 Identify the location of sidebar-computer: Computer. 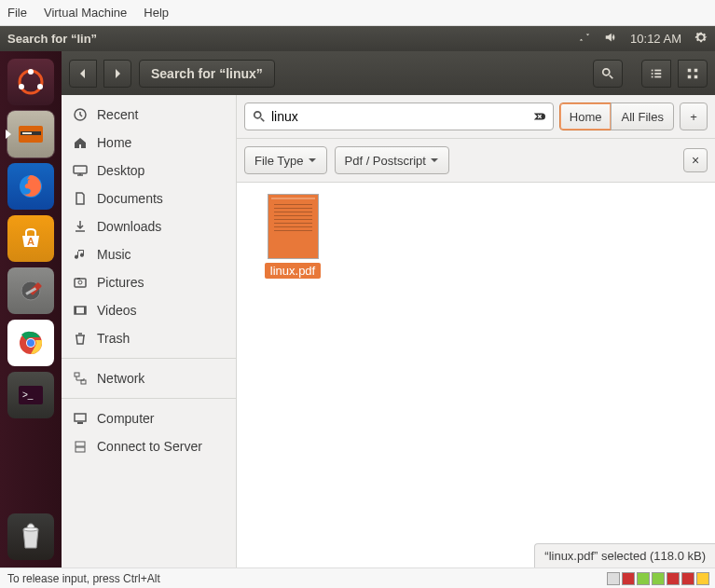
(149, 418).